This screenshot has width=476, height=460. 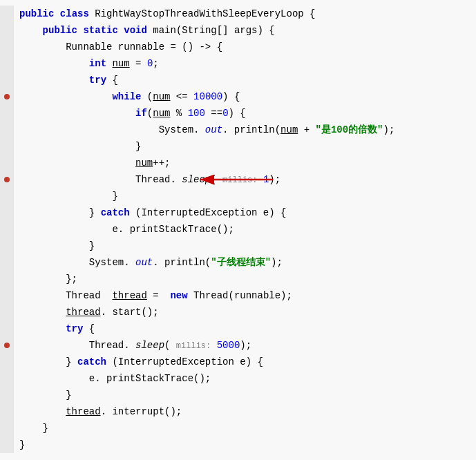 I want to click on code-line-24: }, so click(x=238, y=395).